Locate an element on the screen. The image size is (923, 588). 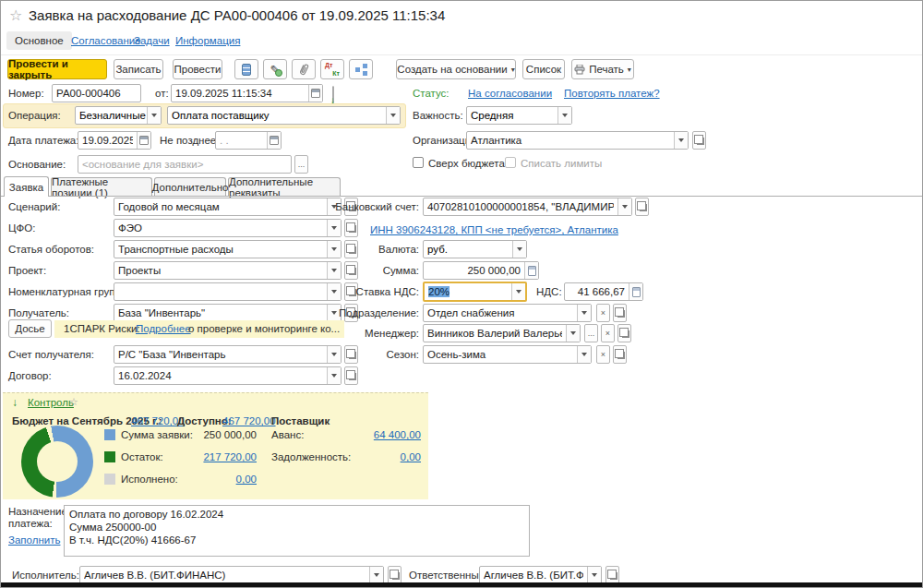
open-organization-button is located at coordinates (700, 140).